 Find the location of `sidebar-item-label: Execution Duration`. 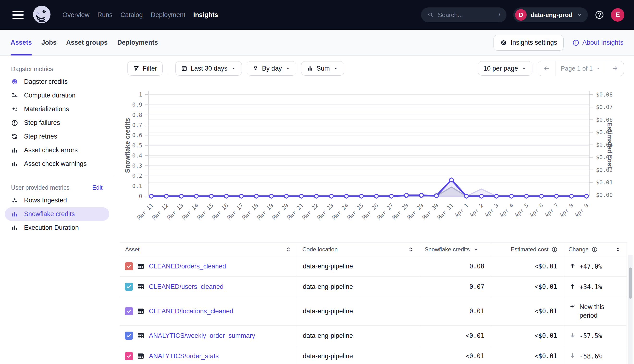

sidebar-item-label: Execution Duration is located at coordinates (52, 228).